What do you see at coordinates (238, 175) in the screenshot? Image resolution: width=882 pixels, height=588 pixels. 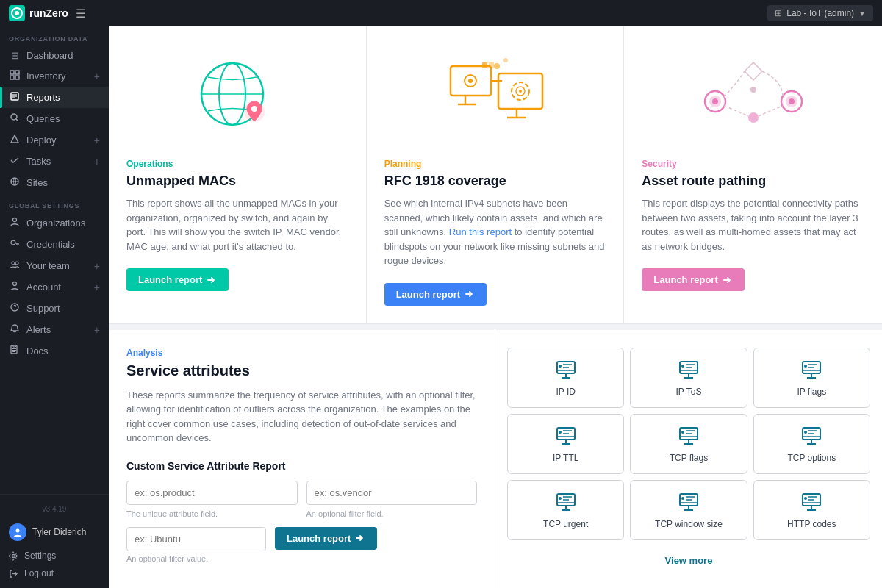 I see `report-card-unmapped-macs: Operations Unmapped MACs This report sho…` at bounding box center [238, 175].